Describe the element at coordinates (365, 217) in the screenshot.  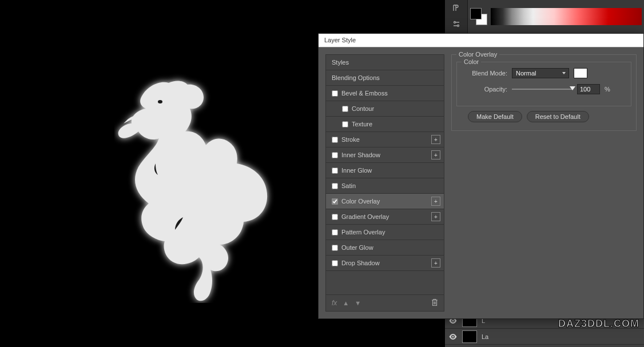
I see `effect-label: Gradient Overlay` at that location.